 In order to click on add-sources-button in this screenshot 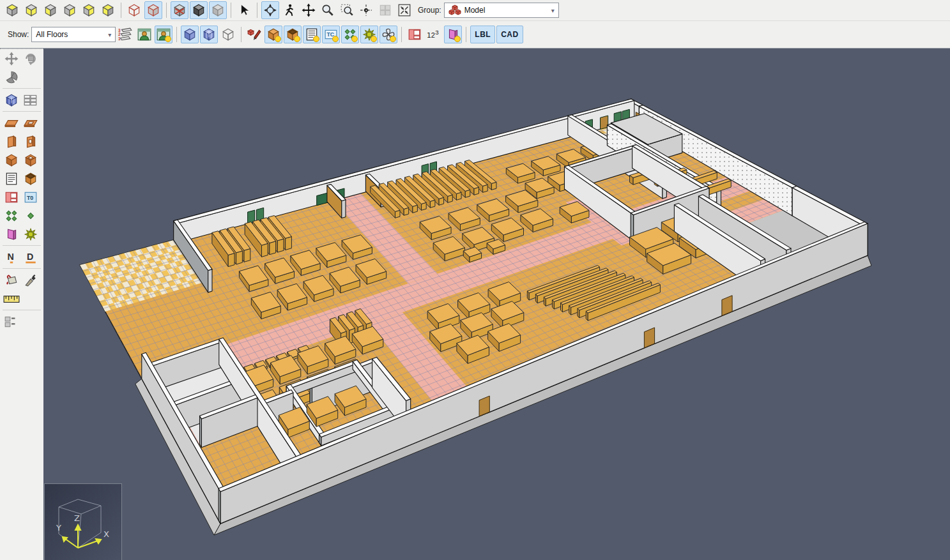, I will do `click(11, 216)`.